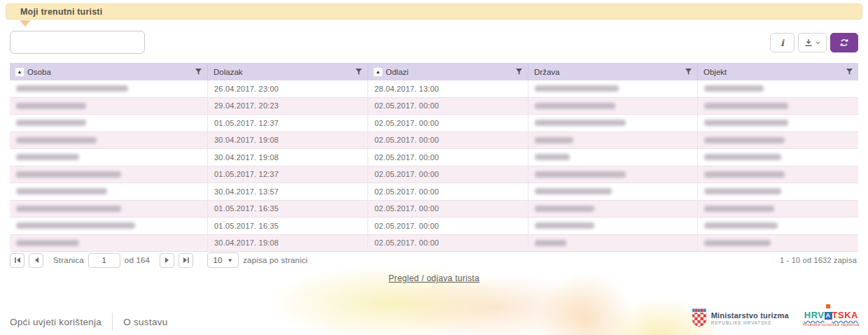  I want to click on table-row: 30.04.2017. 13:5702.05.2017. 00:00, so click(434, 192).